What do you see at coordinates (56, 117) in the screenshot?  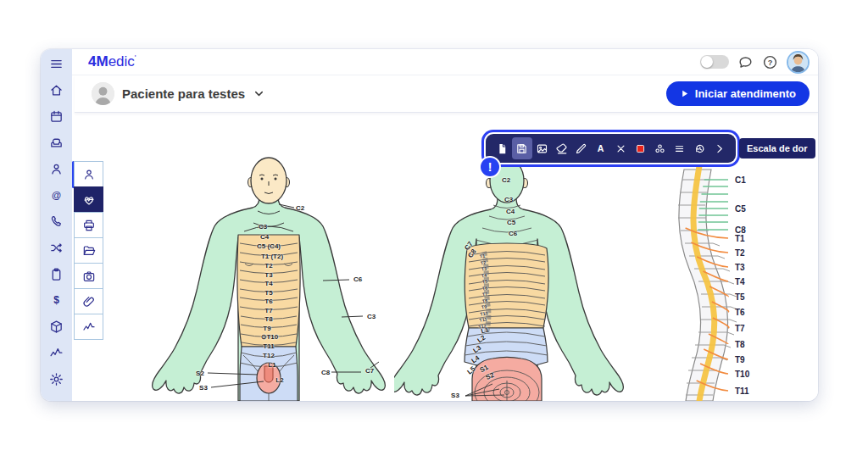 I see `calendar-icon` at bounding box center [56, 117].